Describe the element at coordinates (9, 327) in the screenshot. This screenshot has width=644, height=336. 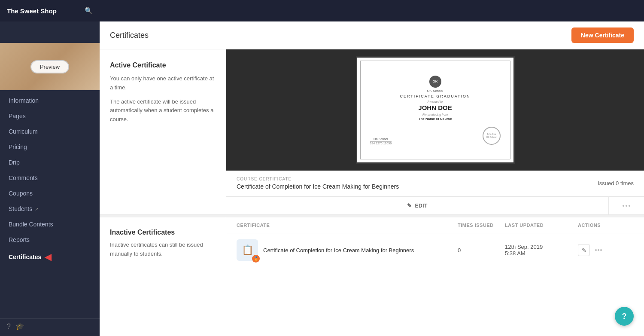
I see `help-sidebar-icon: ?` at that location.